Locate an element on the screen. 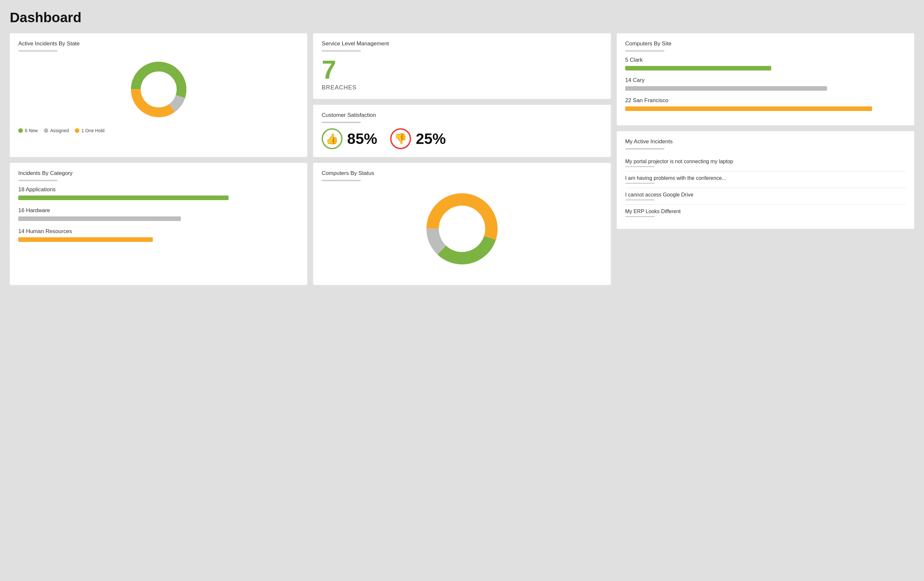  right-col: Computers By Site 5 Clark 14 Cary 22 San… is located at coordinates (765, 159).